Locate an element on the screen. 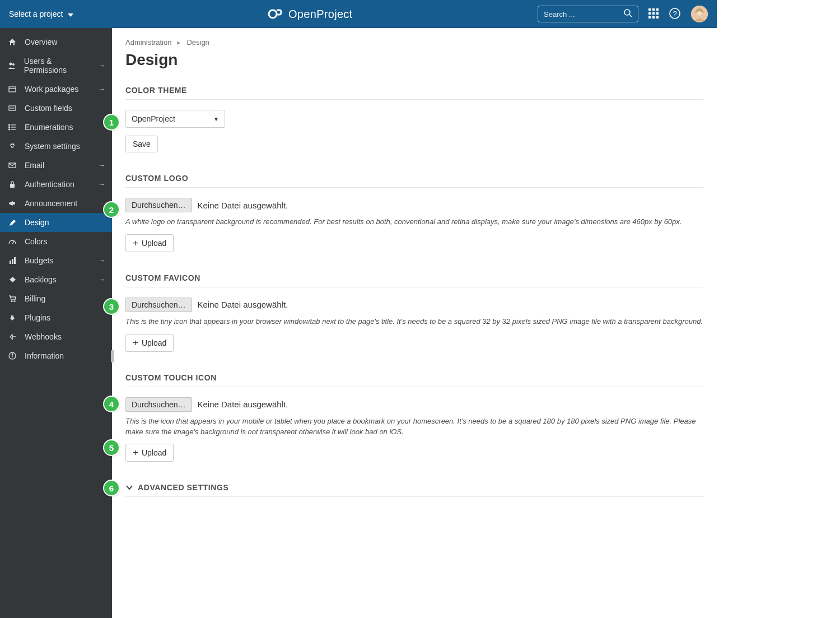 This screenshot has height=618, width=840. upload-touch-button: + Upload is located at coordinates (150, 453).